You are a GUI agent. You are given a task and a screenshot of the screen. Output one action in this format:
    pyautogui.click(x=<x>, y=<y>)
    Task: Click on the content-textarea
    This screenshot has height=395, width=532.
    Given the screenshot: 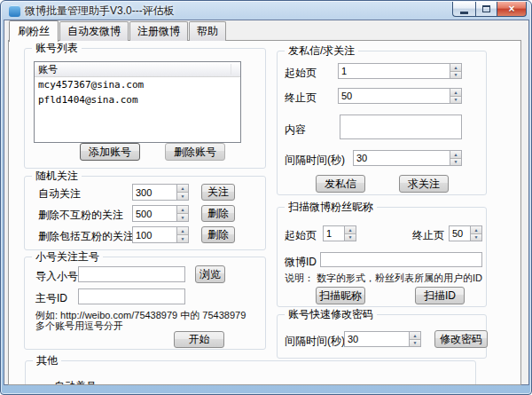 What is the action you would take?
    pyautogui.click(x=401, y=127)
    